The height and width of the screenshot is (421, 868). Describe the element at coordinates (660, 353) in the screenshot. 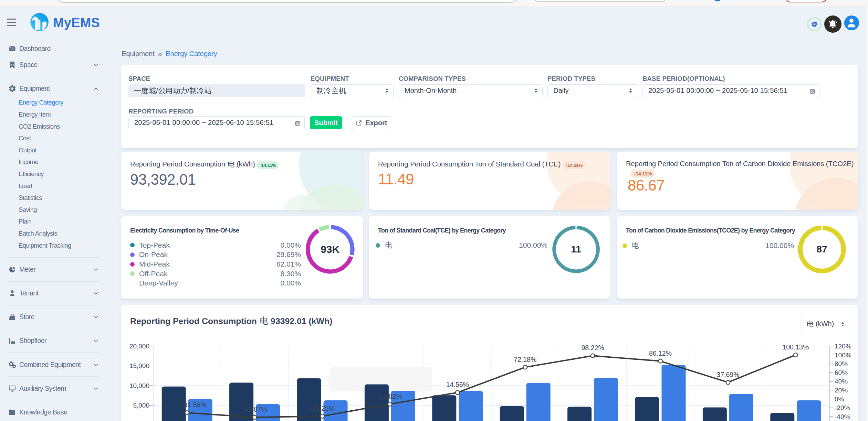

I see `svg-text: 86.12%` at that location.